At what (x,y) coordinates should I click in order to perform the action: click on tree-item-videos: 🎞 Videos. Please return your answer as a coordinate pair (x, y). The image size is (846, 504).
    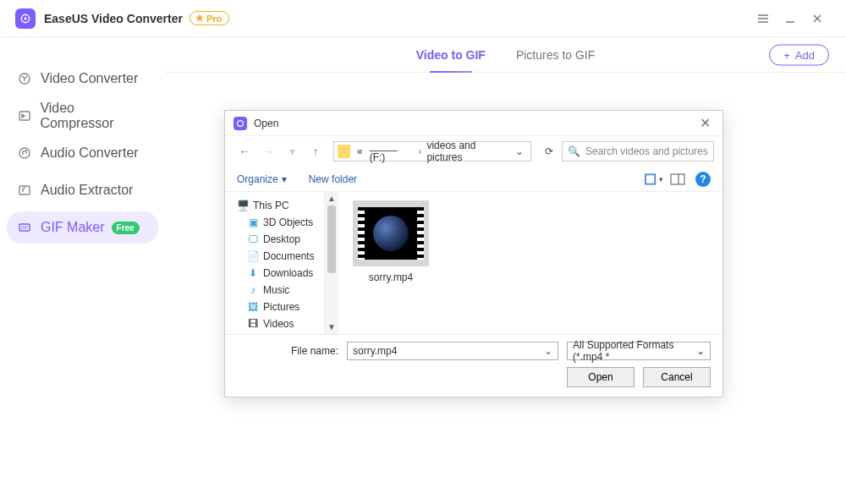
    Looking at the image, I should click on (274, 324).